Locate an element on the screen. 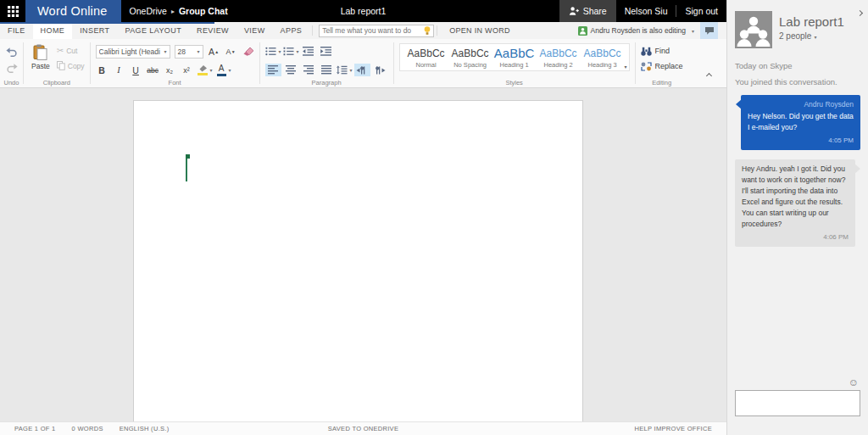 This screenshot has height=435, width=868. grow-font-button: A is located at coordinates (214, 52).